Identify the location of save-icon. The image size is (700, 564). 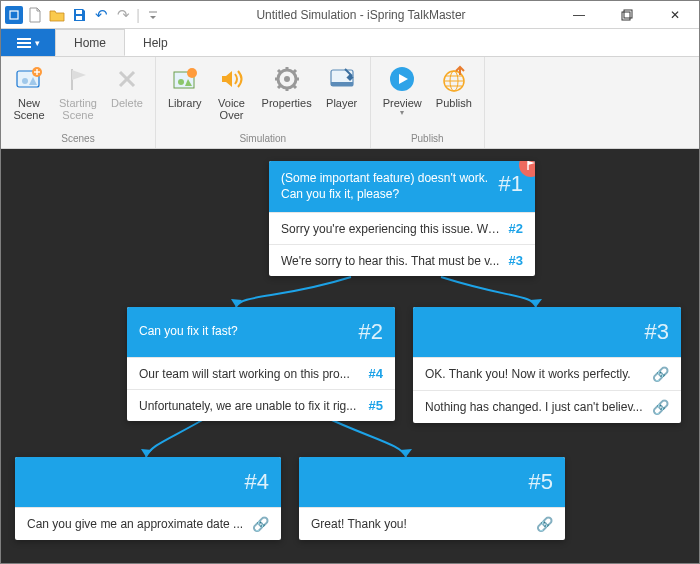
(79, 15).